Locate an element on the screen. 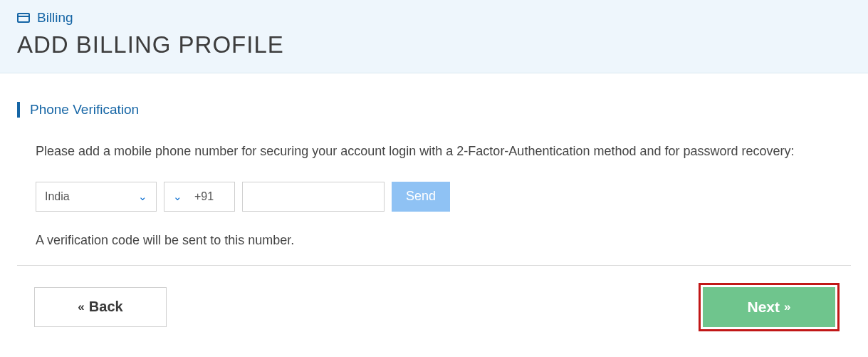 This screenshot has height=357, width=868. section-header: Phone Verification is located at coordinates (434, 110).